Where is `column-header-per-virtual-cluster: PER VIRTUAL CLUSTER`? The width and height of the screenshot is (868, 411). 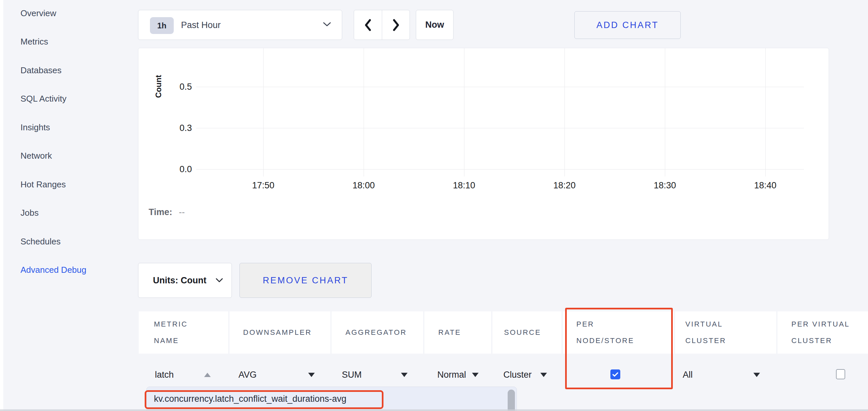 column-header-per-virtual-cluster: PER VIRTUAL CLUSTER is located at coordinates (823, 333).